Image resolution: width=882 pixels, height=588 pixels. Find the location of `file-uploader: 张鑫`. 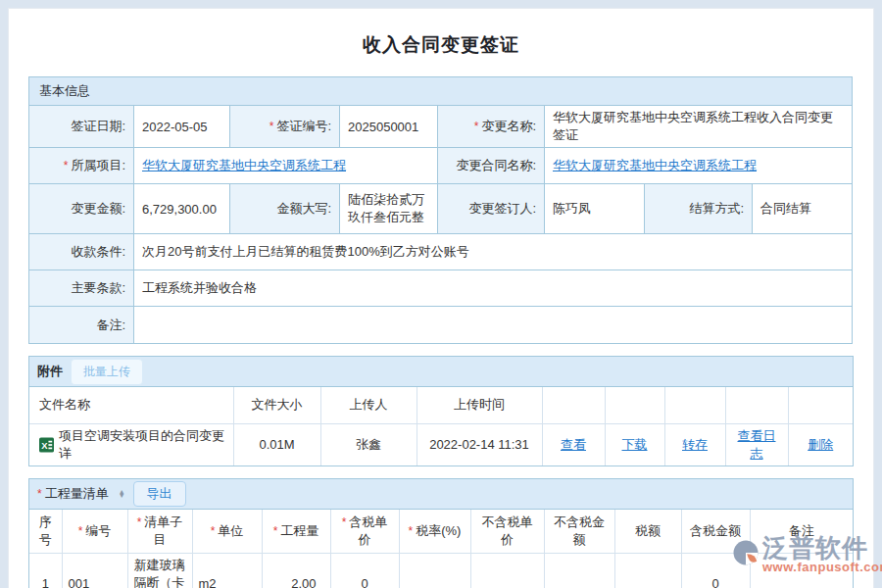

file-uploader: 张鑫 is located at coordinates (368, 445).